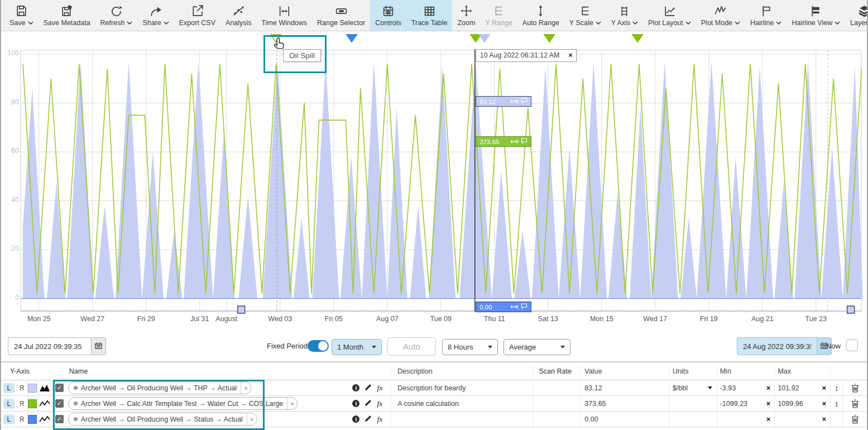 The image size is (868, 430). What do you see at coordinates (693, 388) in the screenshot?
I see `trace-units: $/bbl` at bounding box center [693, 388].